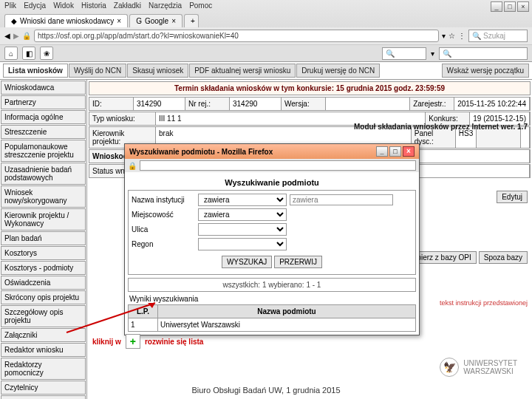 The image size is (532, 399). Describe the element at coordinates (368, 103) in the screenshot. I see `wersja-value` at that location.